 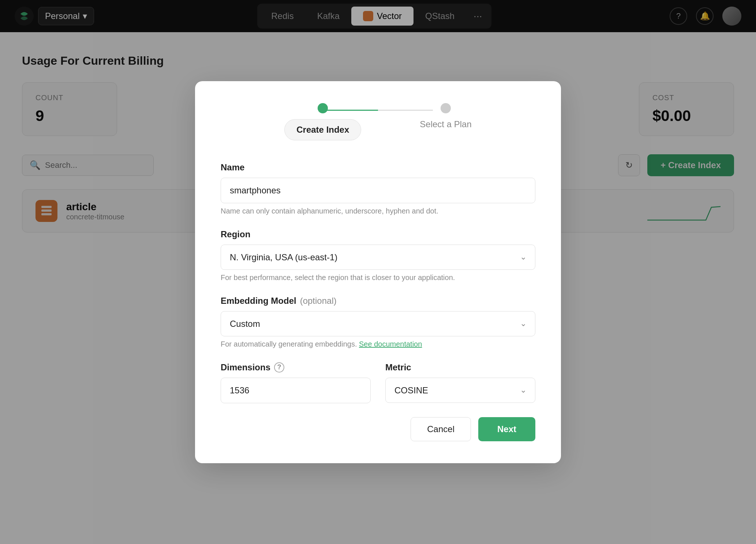 What do you see at coordinates (460, 367) in the screenshot?
I see `metric-label: Metric` at bounding box center [460, 367].